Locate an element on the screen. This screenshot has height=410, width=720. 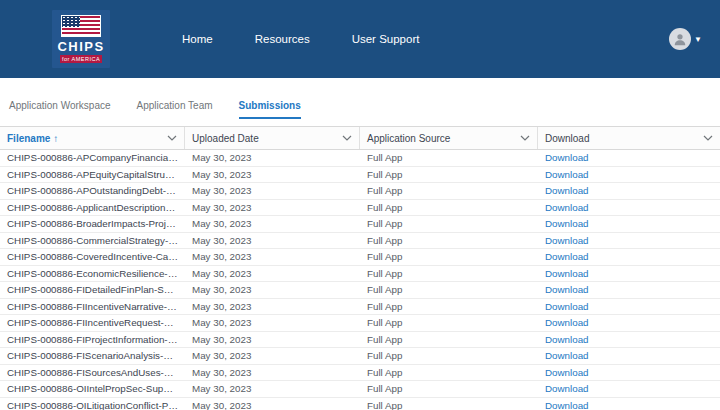
tab-application-workspace: Application Workspace is located at coordinates (60, 108).